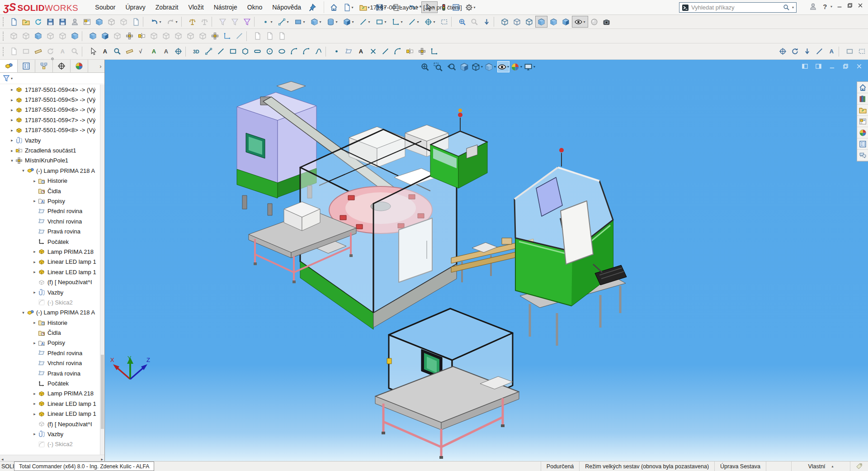  I want to click on sketch-slot-button, so click(258, 52).